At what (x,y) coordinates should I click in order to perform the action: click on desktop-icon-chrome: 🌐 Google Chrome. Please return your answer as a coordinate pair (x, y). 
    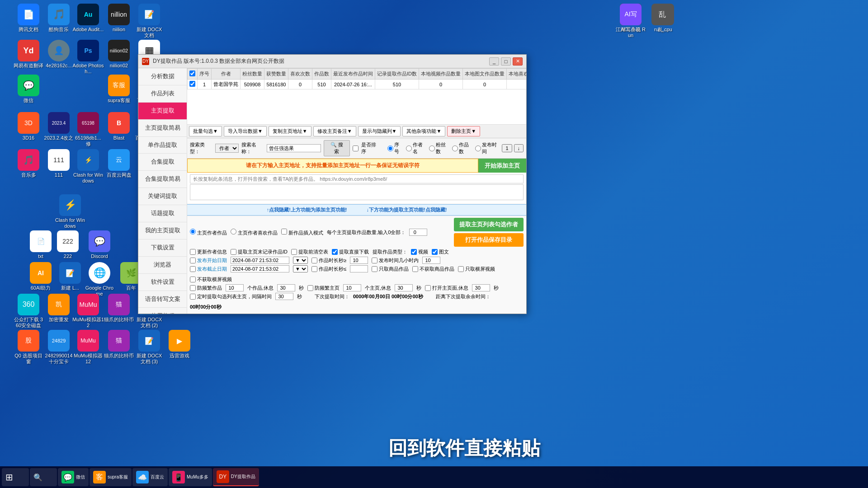
    Looking at the image, I should click on (99, 279).